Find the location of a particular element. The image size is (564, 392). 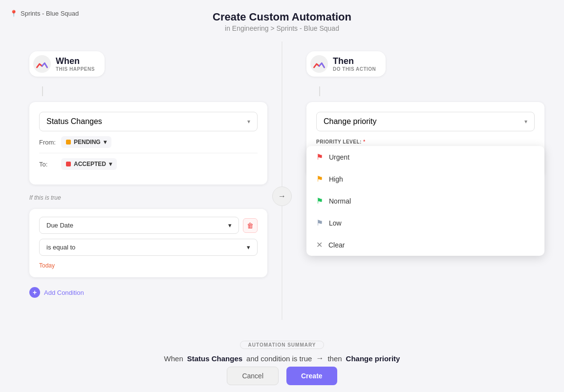

to-status-chevron: ▾ is located at coordinates (110, 164).